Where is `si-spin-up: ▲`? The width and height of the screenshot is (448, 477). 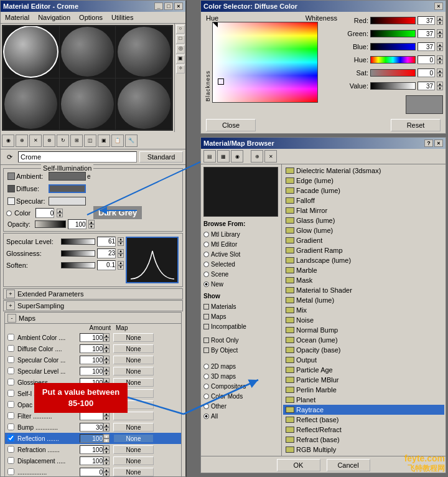
si-spin-up: ▲ is located at coordinates (60, 210).